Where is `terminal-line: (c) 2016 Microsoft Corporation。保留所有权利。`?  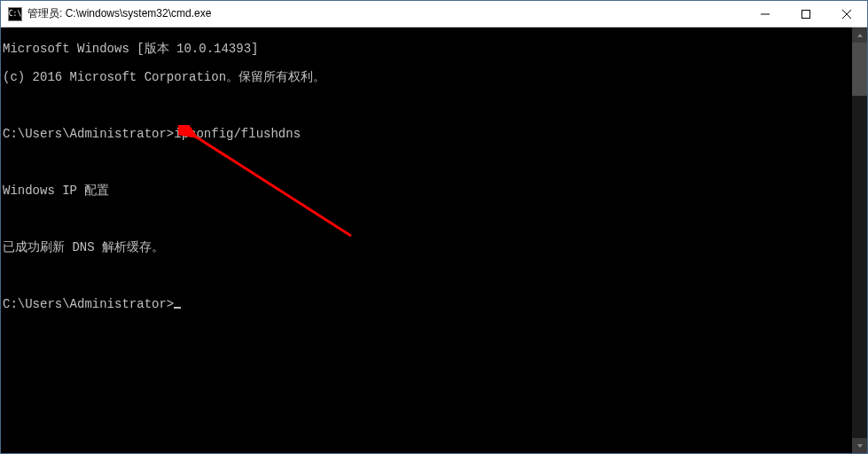 terminal-line: (c) 2016 Microsoft Corporation。保留所有权利。 is located at coordinates (426, 77).